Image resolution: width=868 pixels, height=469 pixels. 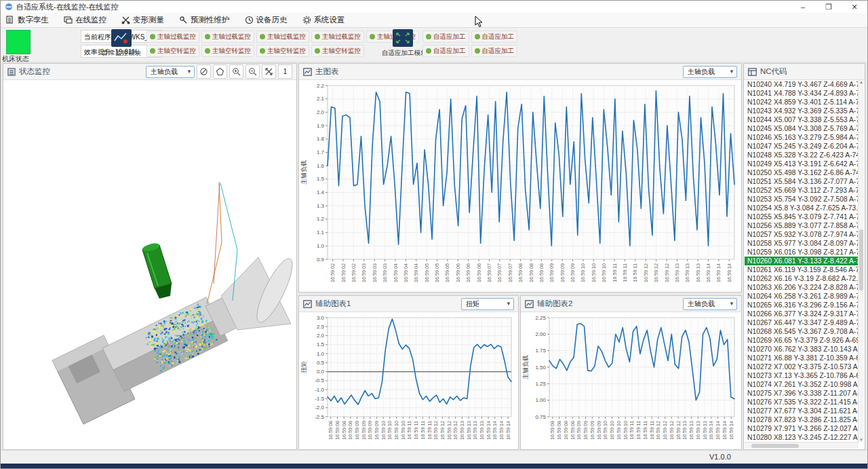 What do you see at coordinates (802, 349) in the screenshot?
I see `nc-code-line: N10270 X6.762 Y-3.383 Z-10.143 A-69.34` at bounding box center [802, 349].